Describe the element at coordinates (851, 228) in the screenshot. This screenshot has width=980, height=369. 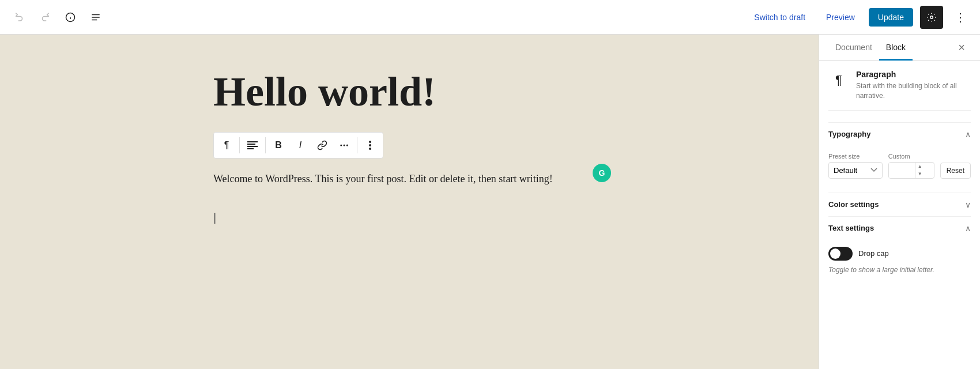
I see `text-settings-title: Text settings` at that location.